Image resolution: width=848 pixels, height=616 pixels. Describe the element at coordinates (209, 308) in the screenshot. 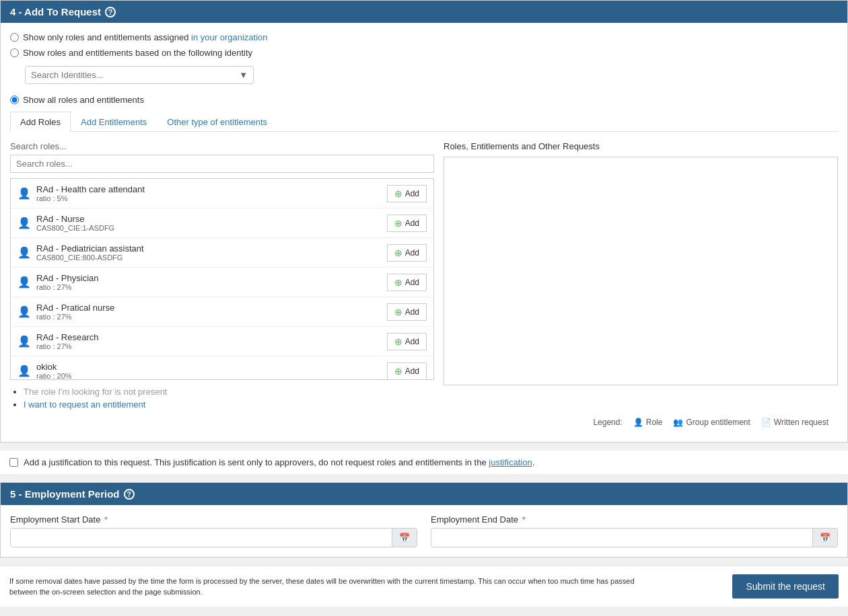

I see `role-name: RAd - Pratical nurse` at that location.